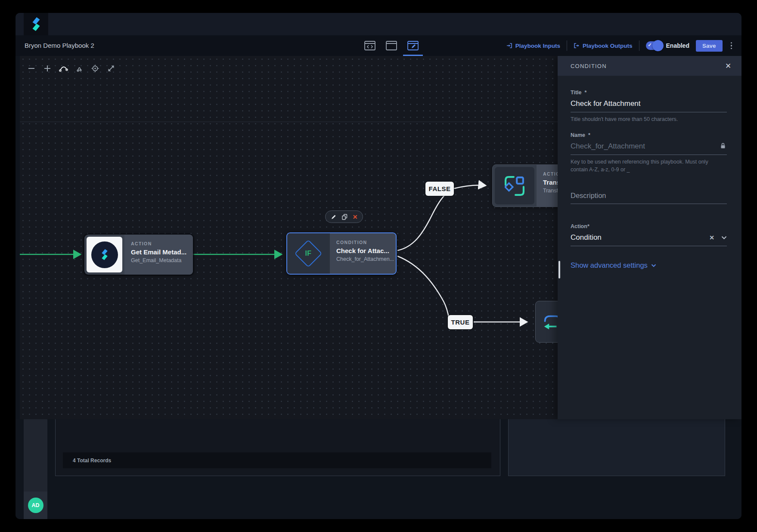  I want to click on node-title: Check for Attac..., so click(364, 251).